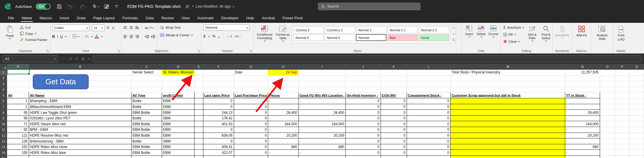 Image resolution: width=644 pixels, height=158 pixels. I want to click on cell-A14: 152, so click(18, 147).